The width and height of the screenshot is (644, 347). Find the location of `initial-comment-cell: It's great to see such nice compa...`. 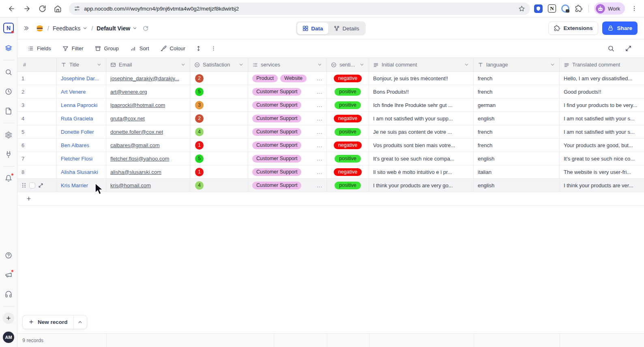

initial-comment-cell: It's great to see such nice compa... is located at coordinates (421, 159).